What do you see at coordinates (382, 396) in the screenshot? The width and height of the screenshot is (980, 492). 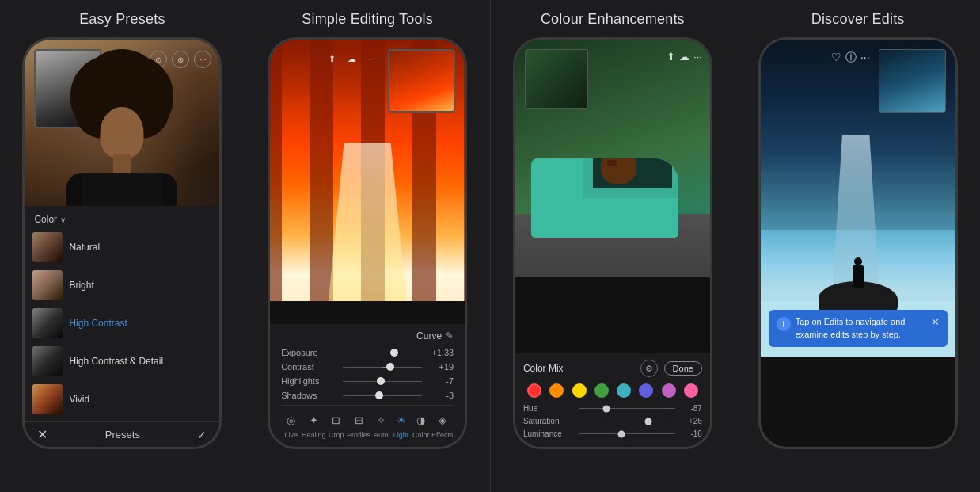 I see `p2-shadows-track` at bounding box center [382, 396].